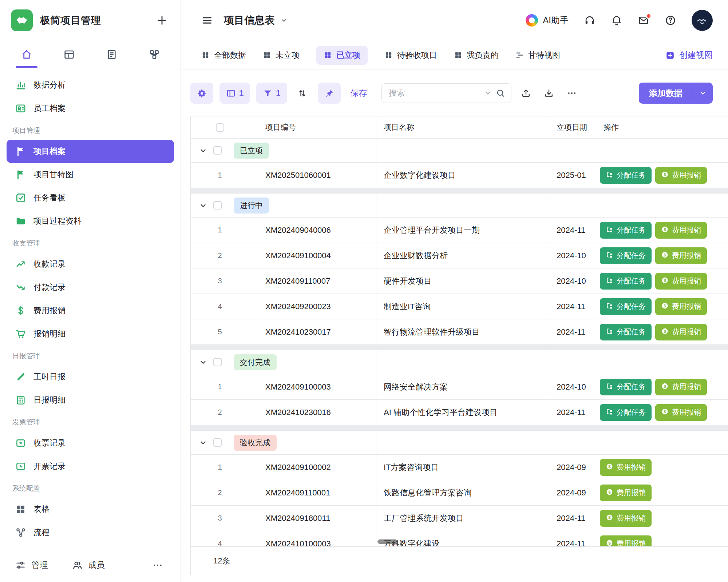 The image size is (728, 582). Describe the element at coordinates (111, 55) in the screenshot. I see `sidebar-tab-documents` at that location.